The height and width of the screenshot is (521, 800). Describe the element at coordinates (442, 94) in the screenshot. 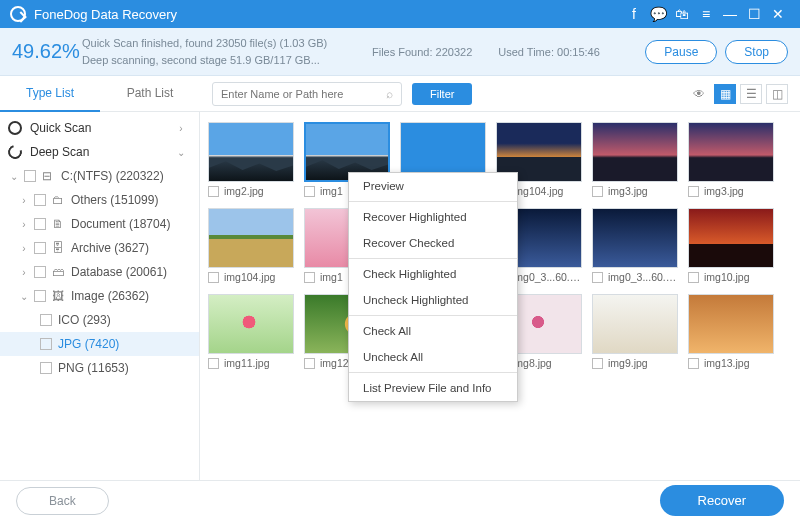

I see `filter-button: Filter` at that location.